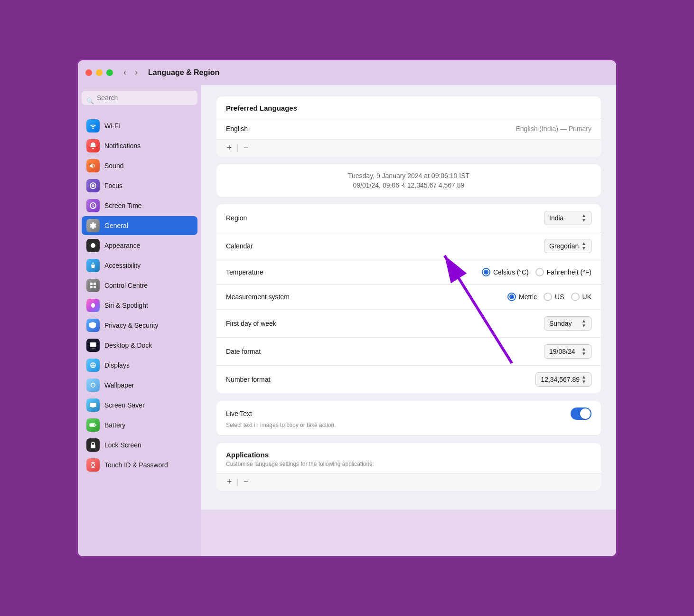  I want to click on sidebar-label-battery: Battery, so click(115, 425).